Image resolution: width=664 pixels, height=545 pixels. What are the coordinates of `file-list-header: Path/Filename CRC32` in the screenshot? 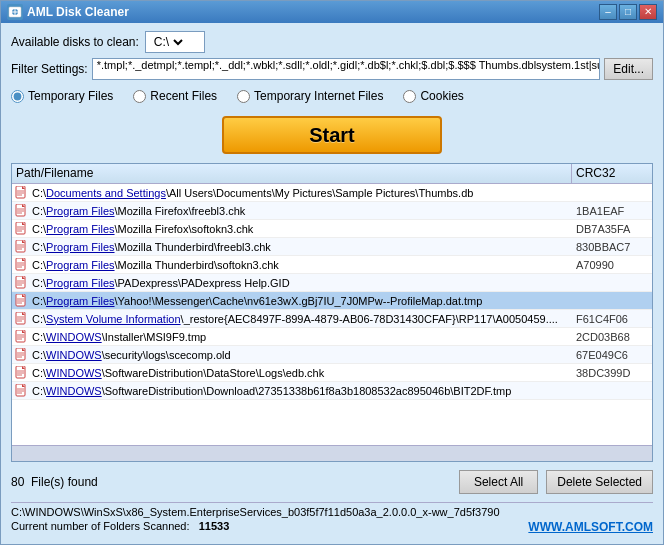 It's located at (332, 174).